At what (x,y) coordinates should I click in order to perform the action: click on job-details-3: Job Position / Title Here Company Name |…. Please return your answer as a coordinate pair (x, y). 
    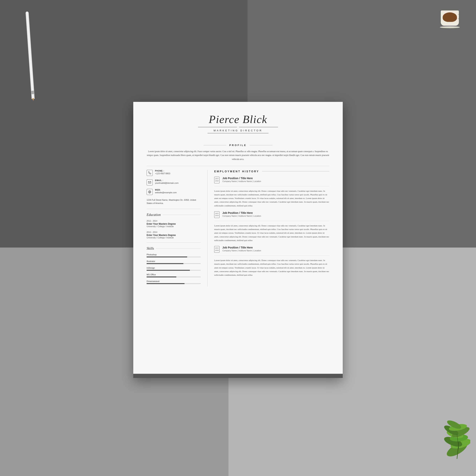
    Looking at the image, I should click on (242, 249).